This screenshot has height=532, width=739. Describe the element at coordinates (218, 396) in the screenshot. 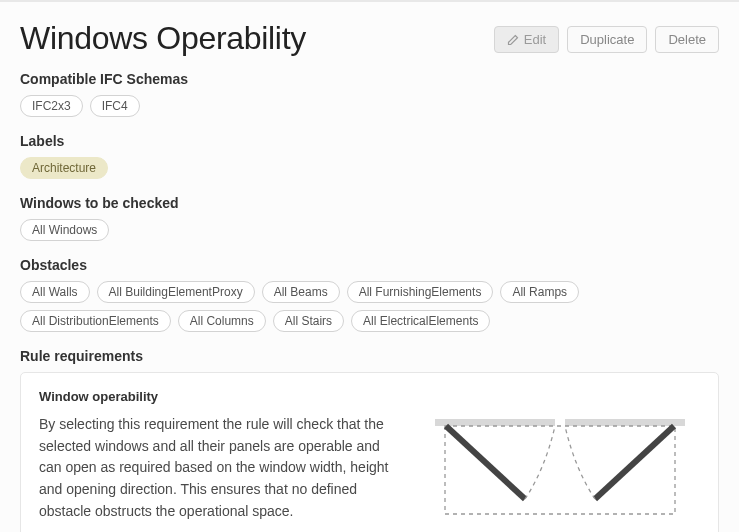

I see `requirement-card-title: Window operability` at that location.